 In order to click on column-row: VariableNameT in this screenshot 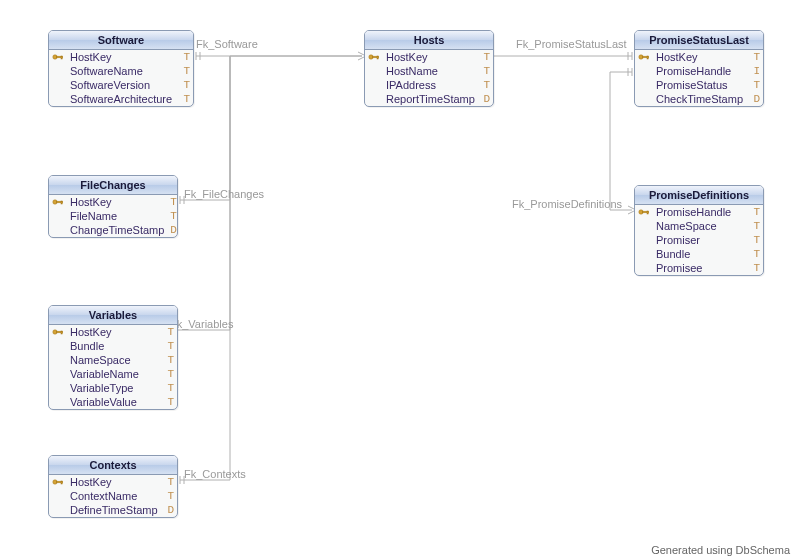, I will do `click(113, 374)`.